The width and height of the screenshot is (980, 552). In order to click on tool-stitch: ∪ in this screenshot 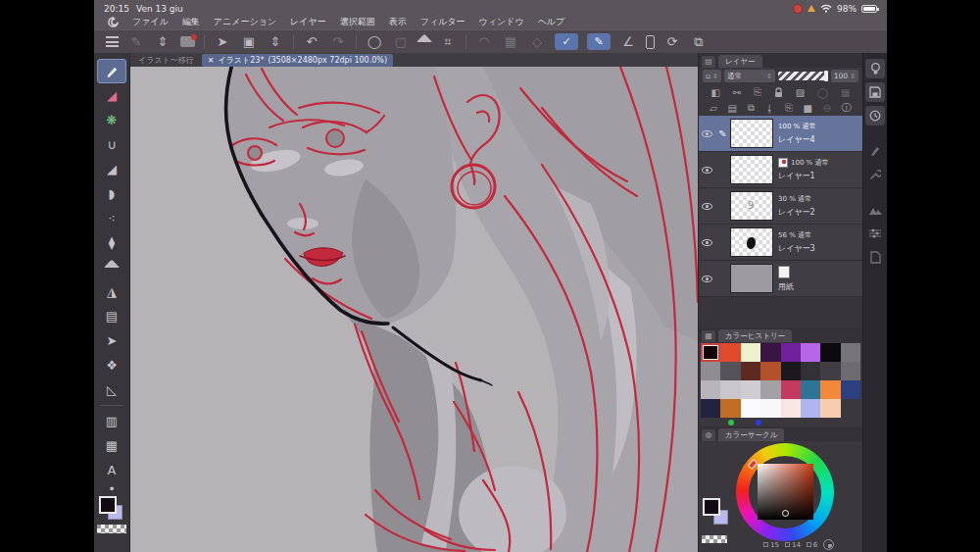, I will do `click(112, 145)`.